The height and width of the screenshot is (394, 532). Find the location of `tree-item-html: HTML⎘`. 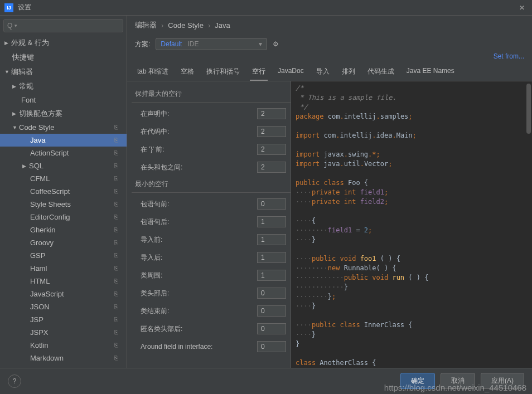

tree-item-html: HTML⎘ is located at coordinates (64, 281).